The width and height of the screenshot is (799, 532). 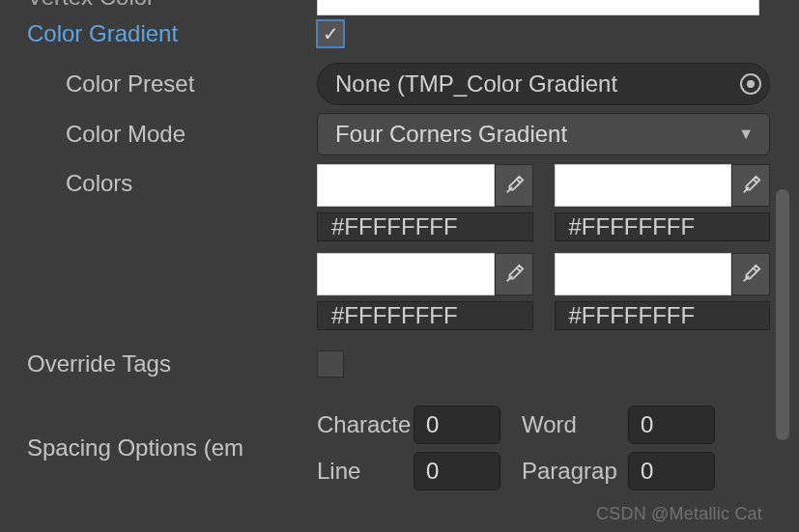 I want to click on word-spacing-input, so click(x=671, y=425).